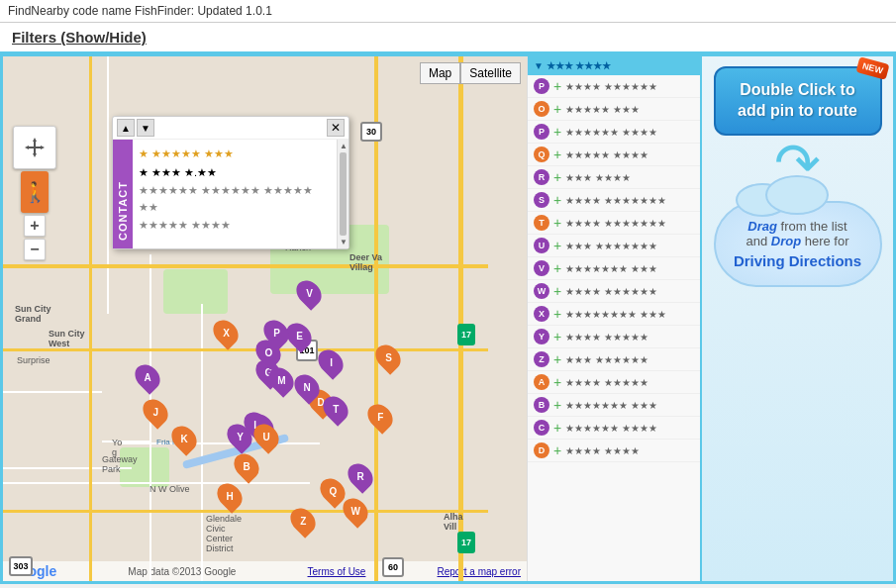 This screenshot has height=588, width=896. What do you see at coordinates (393, 567) in the screenshot?
I see `highway-60: 60` at bounding box center [393, 567].